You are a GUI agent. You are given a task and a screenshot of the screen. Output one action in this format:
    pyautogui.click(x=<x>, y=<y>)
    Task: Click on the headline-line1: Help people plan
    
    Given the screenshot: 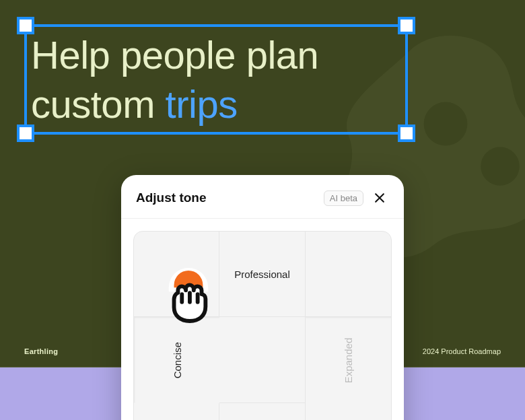 What is the action you would take?
    pyautogui.click(x=175, y=55)
    